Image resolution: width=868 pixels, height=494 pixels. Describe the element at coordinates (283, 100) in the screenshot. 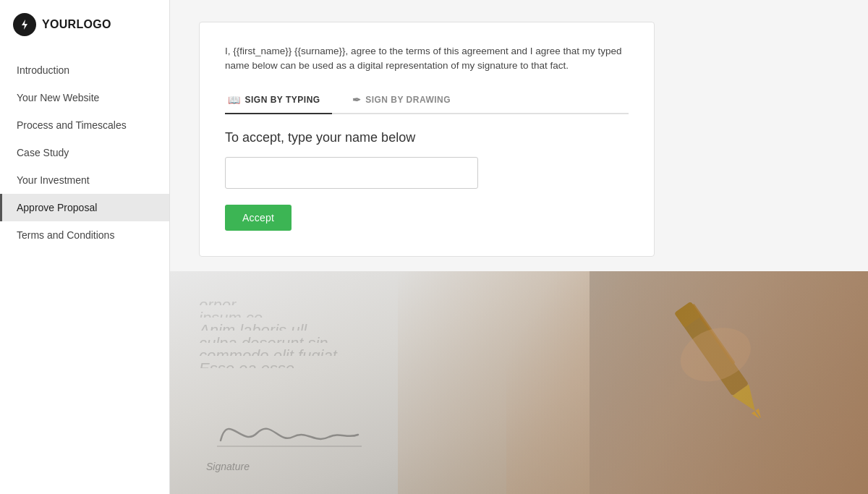

I see `tab-typing-label: SIGN BY TYPING` at that location.